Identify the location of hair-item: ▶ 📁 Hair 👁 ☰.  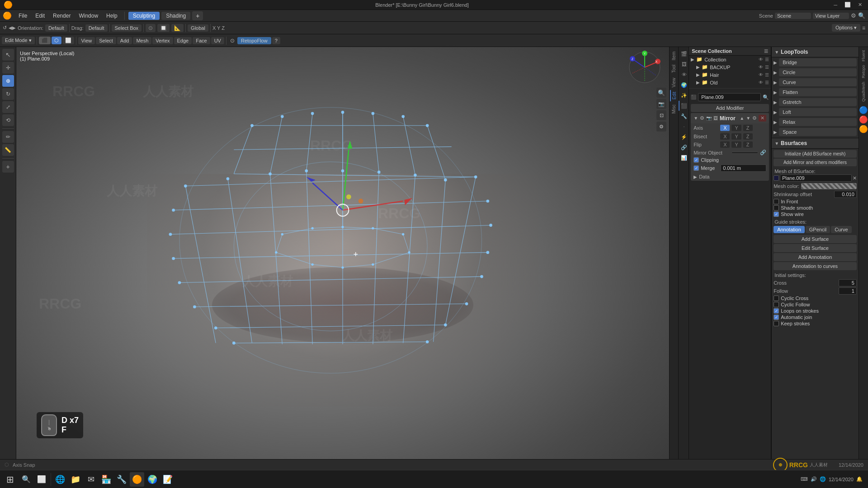
(730, 75).